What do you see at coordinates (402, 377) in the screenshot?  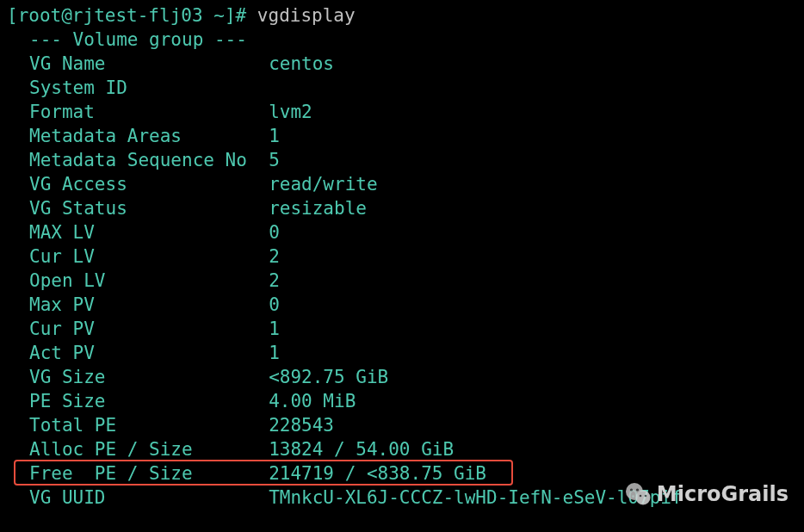 I see `vg-row: VG Size <892.75 GiB` at bounding box center [402, 377].